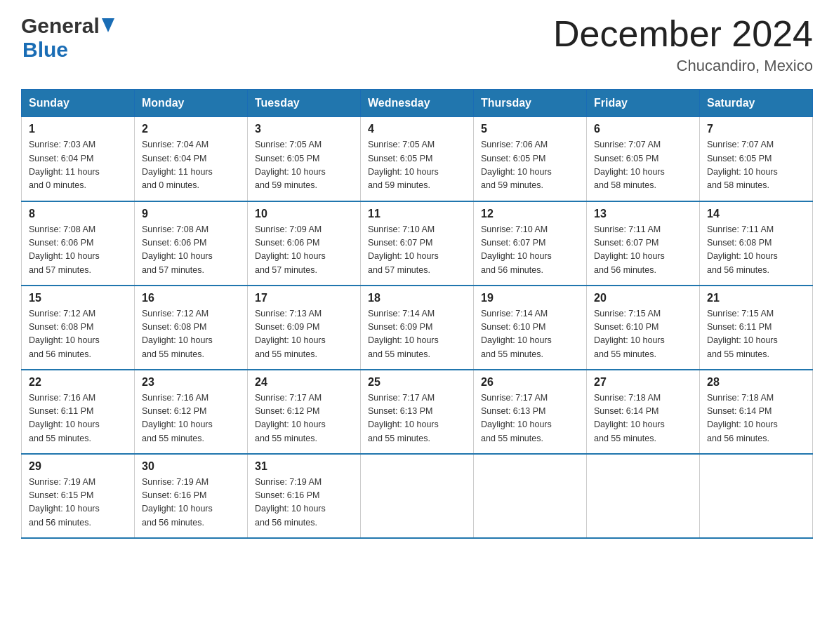 The image size is (834, 644). What do you see at coordinates (191, 382) in the screenshot?
I see `day-number: 23` at bounding box center [191, 382].